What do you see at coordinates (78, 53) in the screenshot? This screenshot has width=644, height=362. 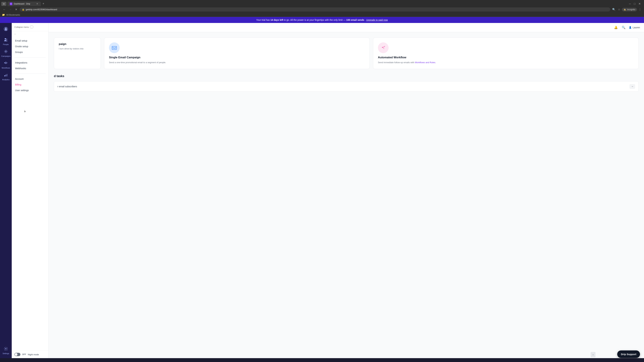 I see `partial-card: paign I turn drive-by visitors into` at bounding box center [78, 53].